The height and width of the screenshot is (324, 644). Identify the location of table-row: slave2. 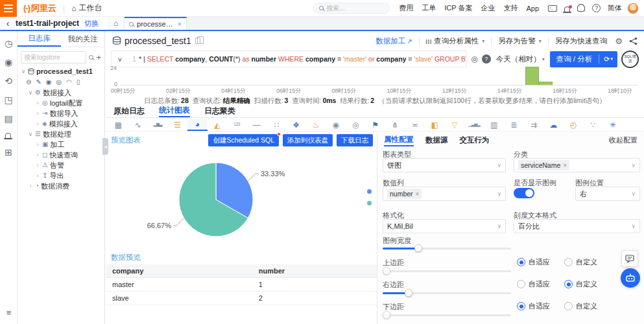
(241, 298).